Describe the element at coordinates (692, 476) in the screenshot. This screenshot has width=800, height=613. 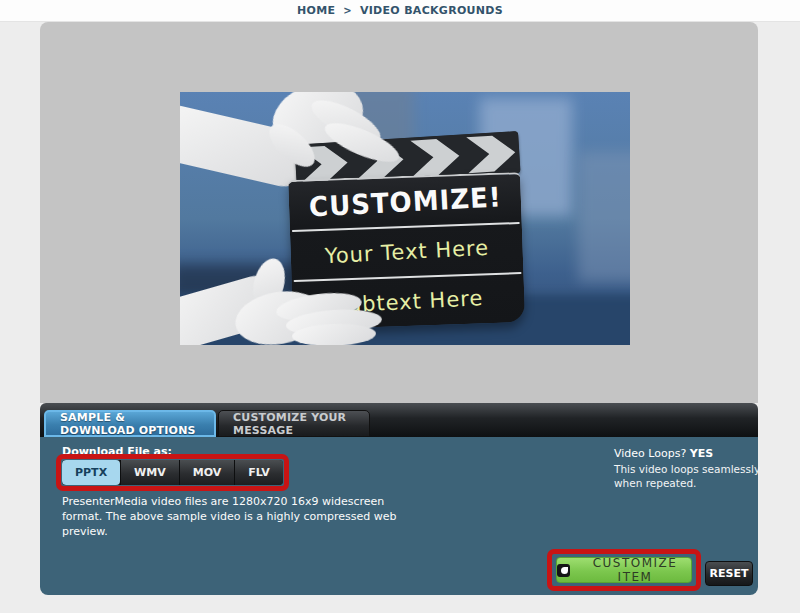
I see `video-loops-detail: This video loops seamlessly when repeate…` at that location.